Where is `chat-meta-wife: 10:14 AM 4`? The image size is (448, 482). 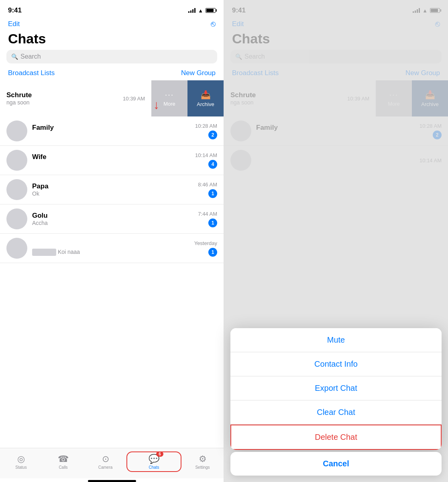
chat-meta-wife: 10:14 AM 4 is located at coordinates (206, 161).